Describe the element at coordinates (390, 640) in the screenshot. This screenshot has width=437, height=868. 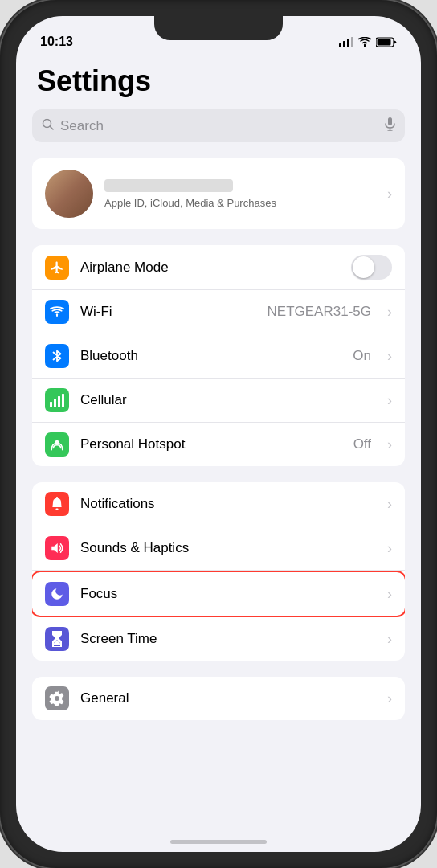
I see `screen-time-chevron: ›` at that location.